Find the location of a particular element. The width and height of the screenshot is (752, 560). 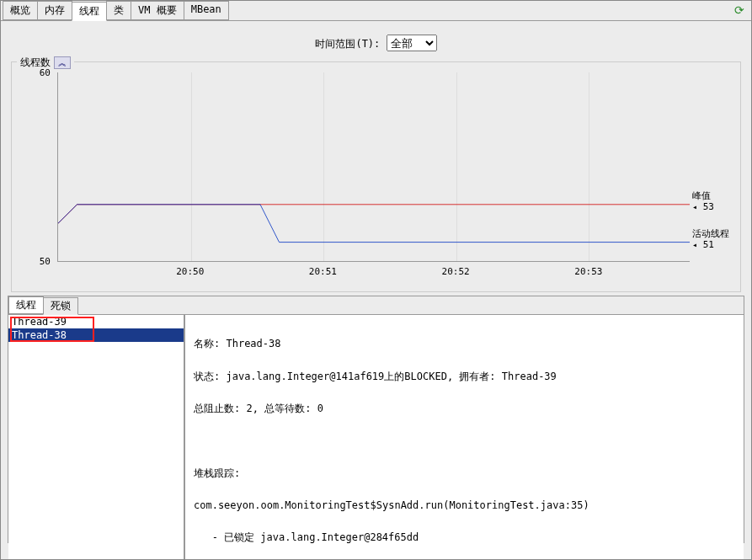

top-tab-bar: 概览 内存 线程 类 VM 概要 MBean ⟳ is located at coordinates (376, 11).